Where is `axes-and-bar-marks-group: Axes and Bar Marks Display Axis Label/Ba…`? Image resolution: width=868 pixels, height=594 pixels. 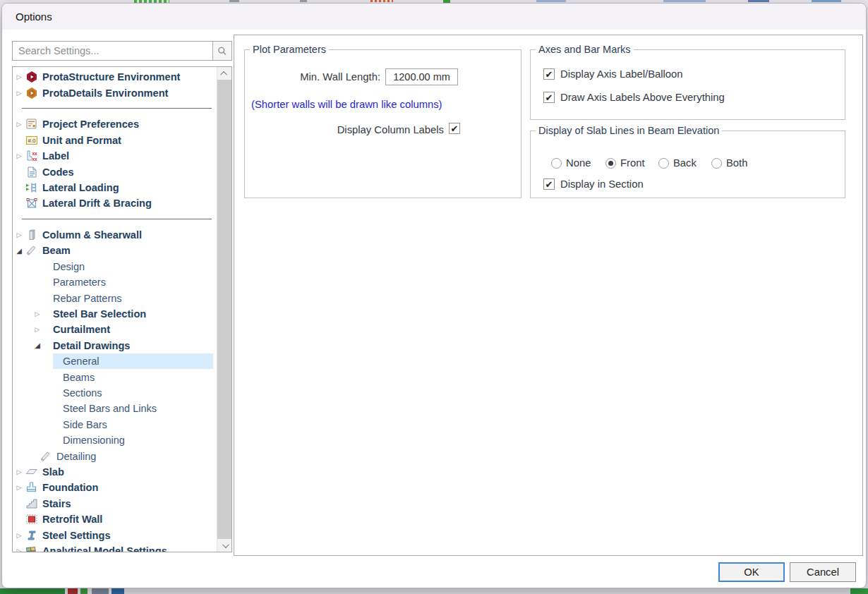 axes-and-bar-marks-group: Axes and Bar Marks Display Axis Label/Ba… is located at coordinates (687, 85).